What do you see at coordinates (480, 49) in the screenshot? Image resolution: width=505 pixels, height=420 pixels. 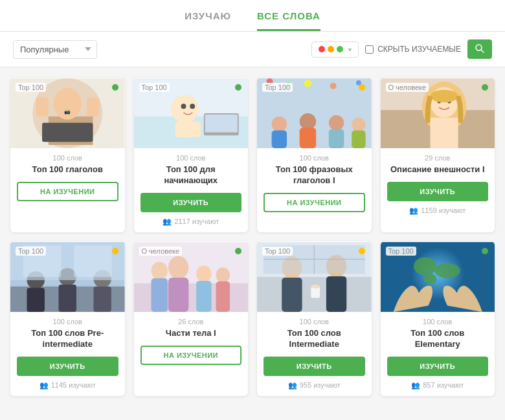 I see `search-icon` at bounding box center [480, 49].